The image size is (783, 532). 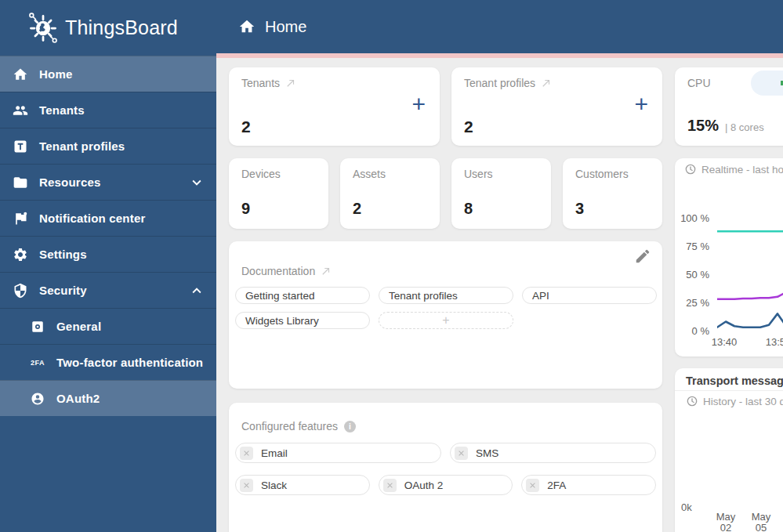 What do you see at coordinates (108, 326) in the screenshot?
I see `sidebar-item-general: General` at bounding box center [108, 326].